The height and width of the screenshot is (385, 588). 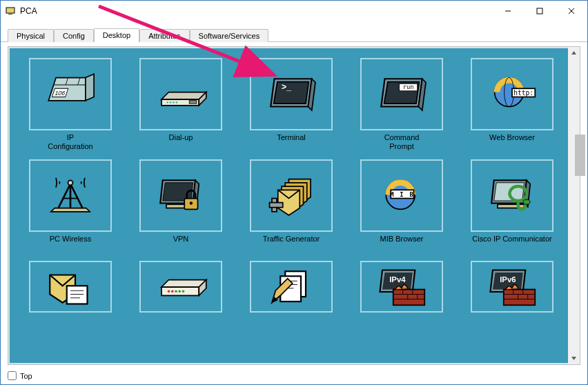 What do you see at coordinates (12, 375) in the screenshot?
I see `top-checkbox` at bounding box center [12, 375].